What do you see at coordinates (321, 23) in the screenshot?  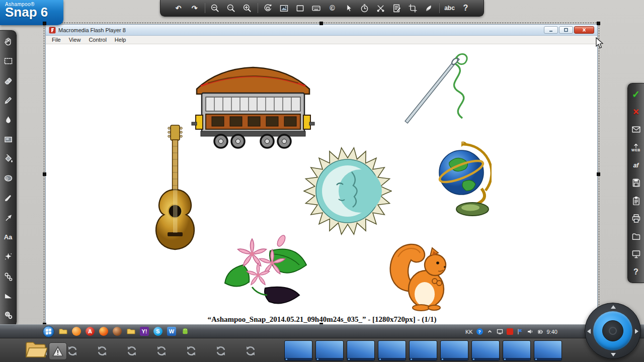 I see `resize-handle-n` at bounding box center [321, 23].